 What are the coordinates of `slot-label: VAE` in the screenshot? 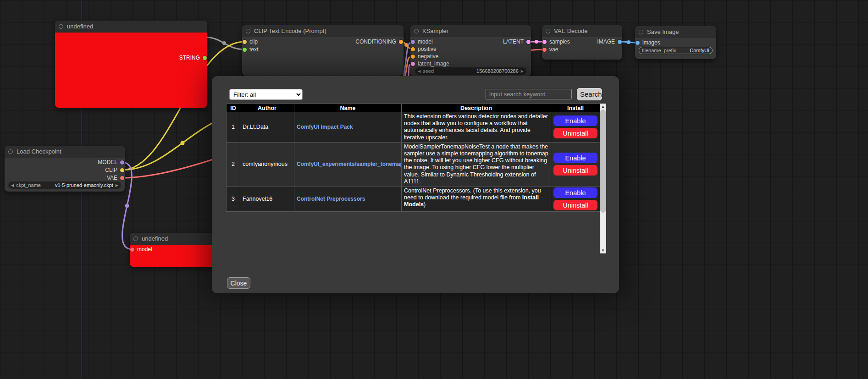 It's located at (112, 178).